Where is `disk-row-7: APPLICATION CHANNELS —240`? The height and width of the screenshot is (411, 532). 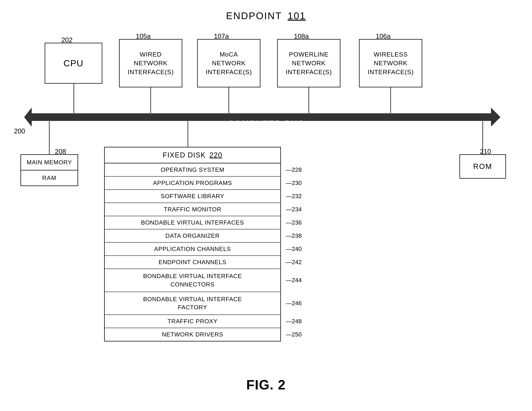
disk-row-7: APPLICATION CHANNELS —240 is located at coordinates (192, 249).